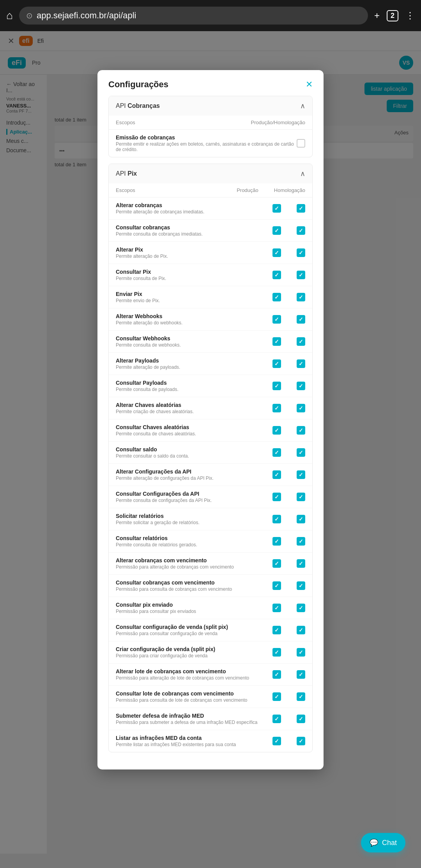 The width and height of the screenshot is (421, 868). Describe the element at coordinates (194, 586) in the screenshot. I see `pix-scope-info-17: Consultar cobranças com vencimento Permi…` at that location.